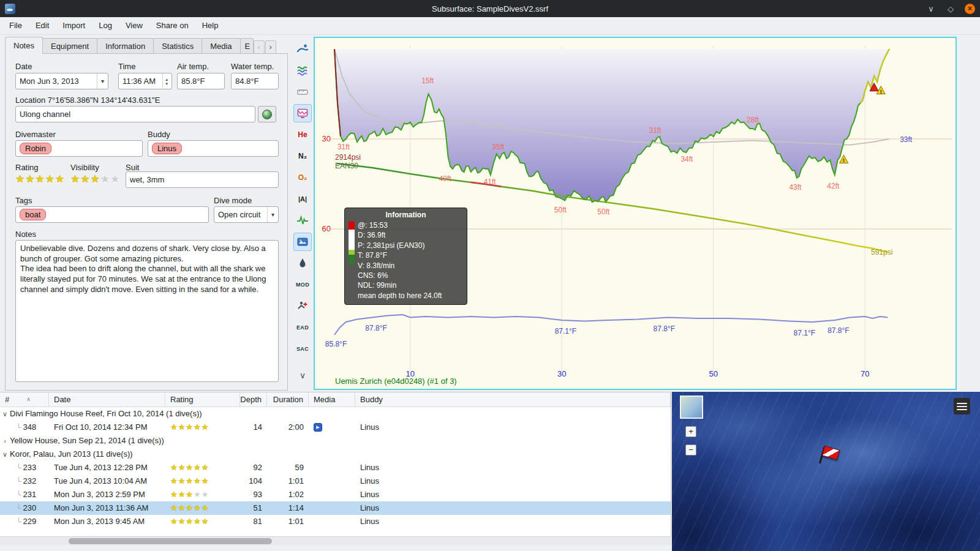 This screenshot has height=551, width=980. Describe the element at coordinates (30, 468) in the screenshot. I see `dive-number: 233` at that location.